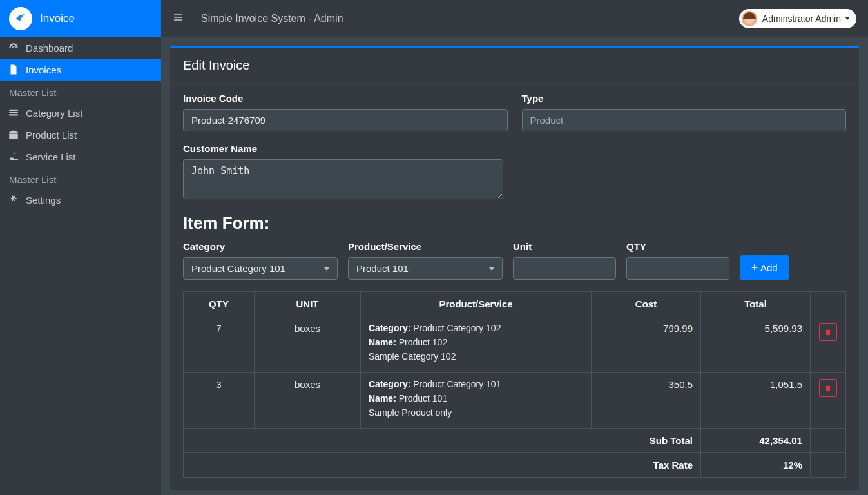 This screenshot has height=495, width=868. I want to click on subtotal-value: 42,354.01, so click(756, 441).